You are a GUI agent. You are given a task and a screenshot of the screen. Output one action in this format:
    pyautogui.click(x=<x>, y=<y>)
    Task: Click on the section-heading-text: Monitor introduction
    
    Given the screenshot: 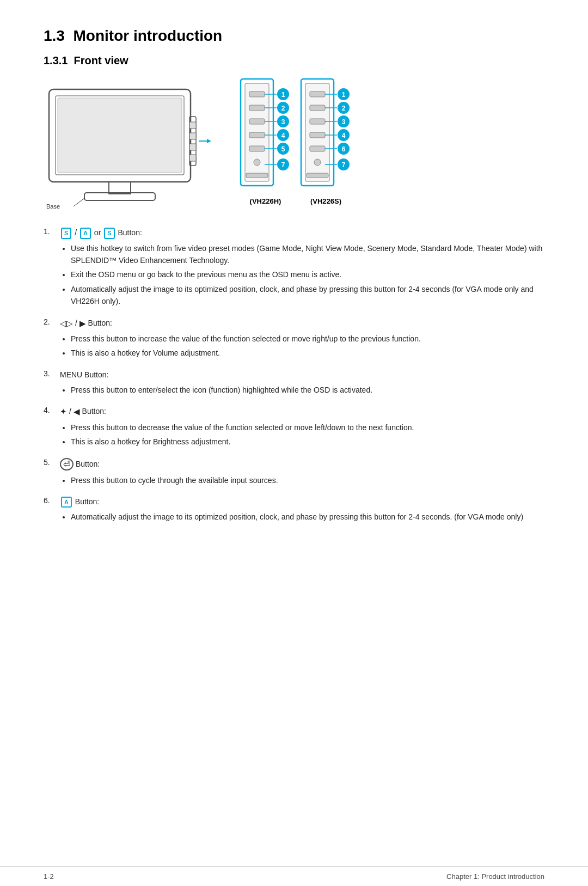 What is the action you would take?
    pyautogui.click(x=148, y=36)
    